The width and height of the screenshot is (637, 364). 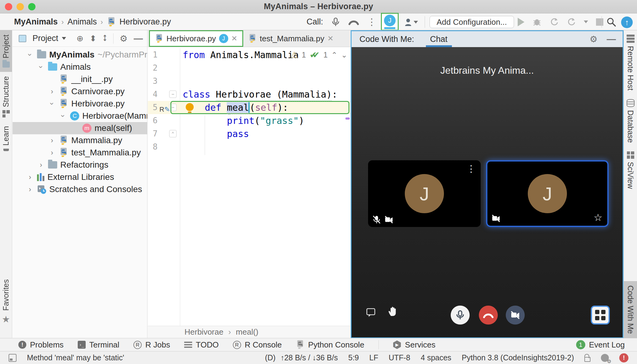 What do you see at coordinates (152, 345) in the screenshot?
I see `tool-button-r-jobs: R R Jobs` at bounding box center [152, 345].